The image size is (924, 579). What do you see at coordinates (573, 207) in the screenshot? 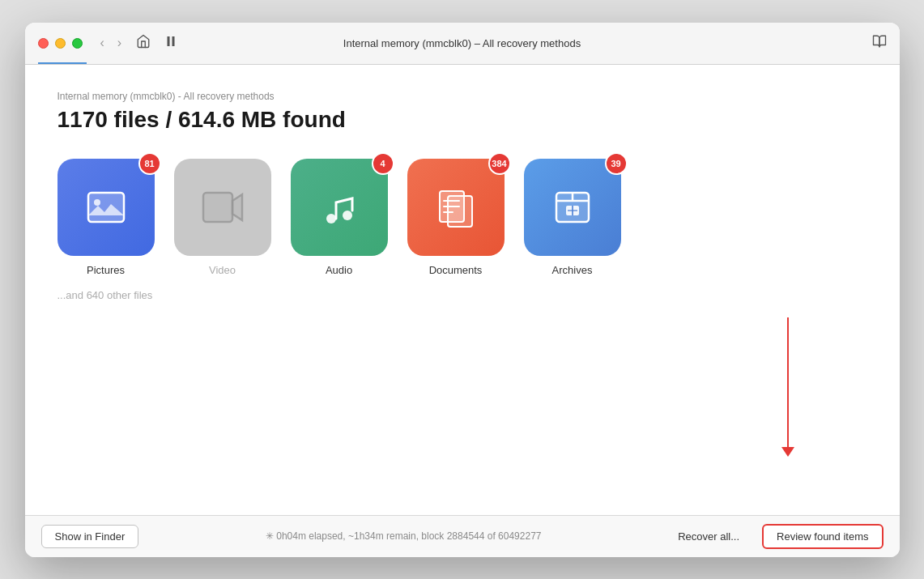
I see `archives-icon-wrap: 39` at bounding box center [573, 207].